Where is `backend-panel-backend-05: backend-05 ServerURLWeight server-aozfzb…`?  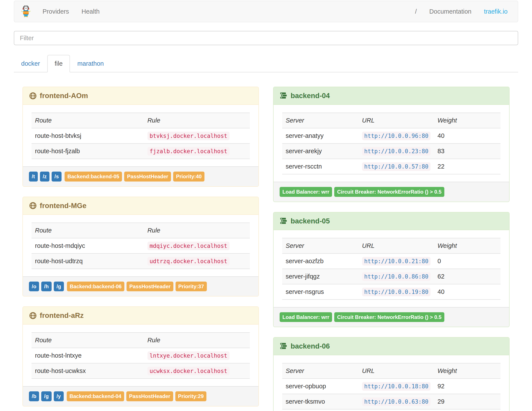
backend-panel-backend-05: backend-05 ServerURLWeight server-aozfzb… is located at coordinates (391, 270).